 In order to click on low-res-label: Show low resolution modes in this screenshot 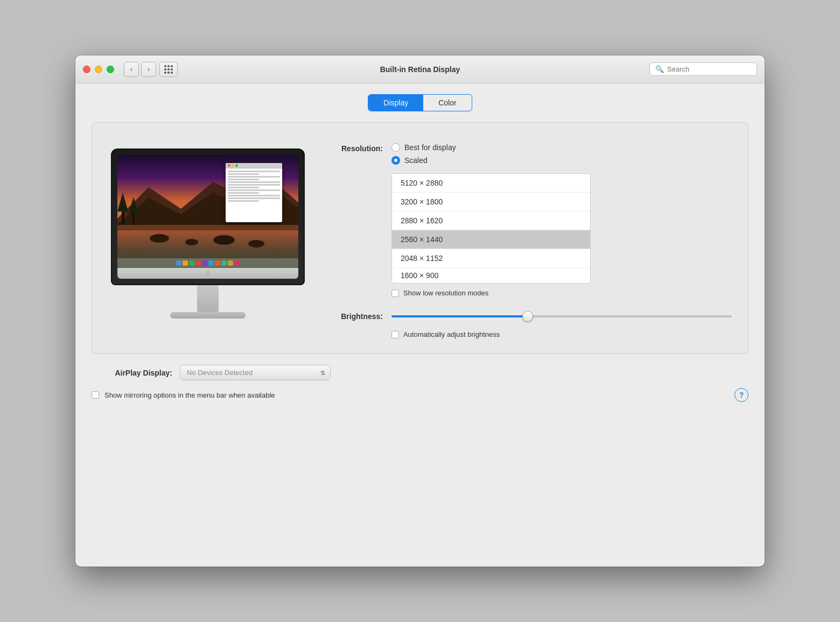, I will do `click(446, 293)`.